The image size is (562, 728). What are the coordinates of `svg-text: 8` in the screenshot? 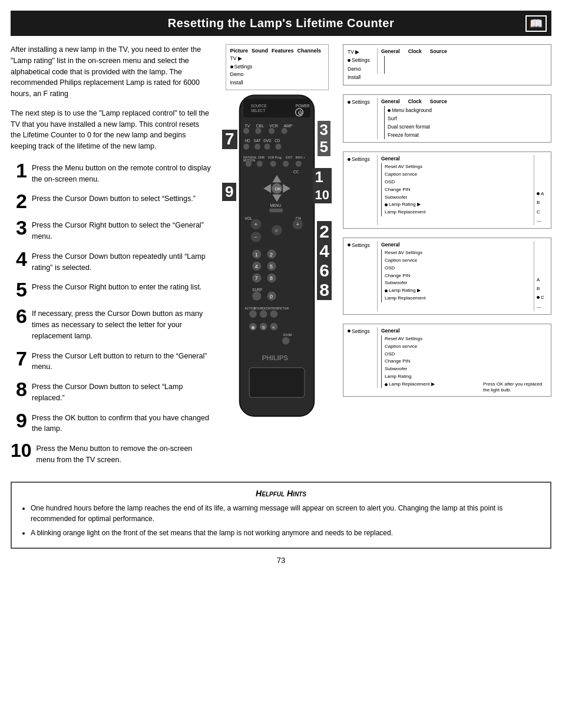 It's located at (271, 279).